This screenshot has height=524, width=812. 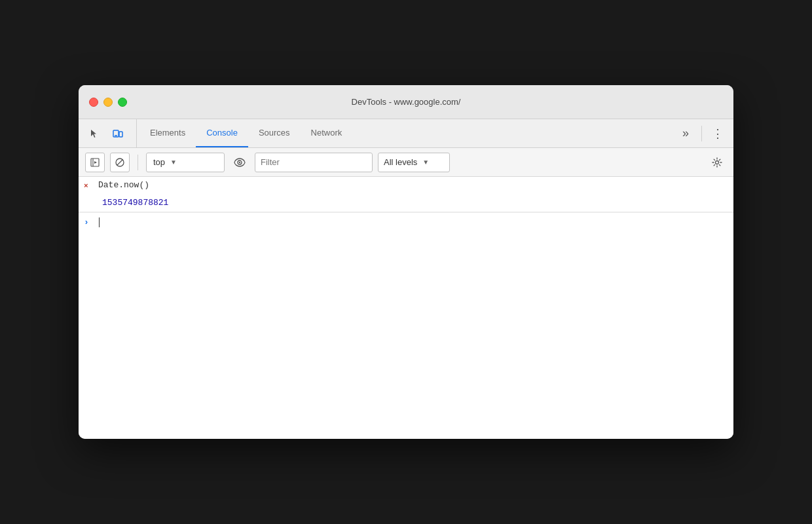 What do you see at coordinates (274, 134) in the screenshot?
I see `tab-sources: Sources` at bounding box center [274, 134].